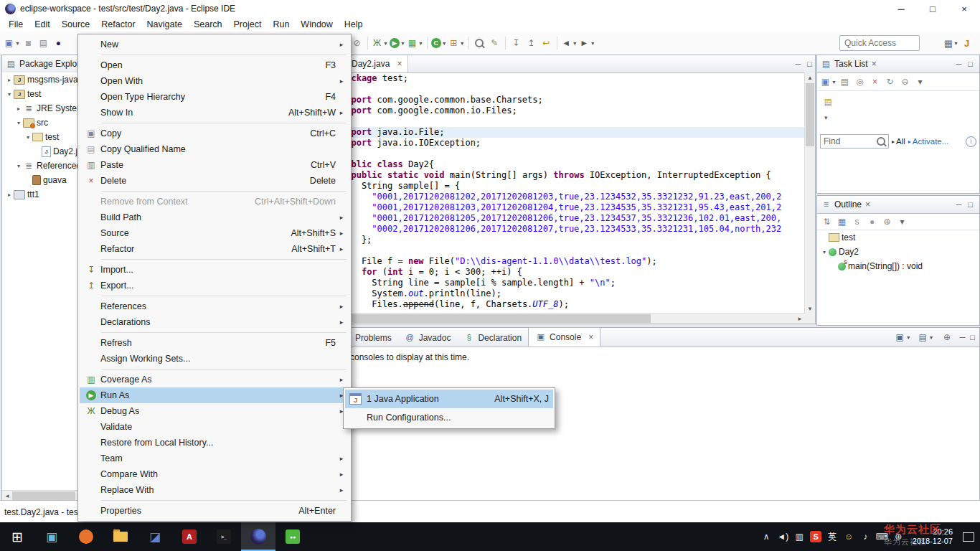 Image resolution: width=980 pixels, height=551 pixels. Describe the element at coordinates (215, 458) in the screenshot. I see `menu-item-team: Team▸` at that location.